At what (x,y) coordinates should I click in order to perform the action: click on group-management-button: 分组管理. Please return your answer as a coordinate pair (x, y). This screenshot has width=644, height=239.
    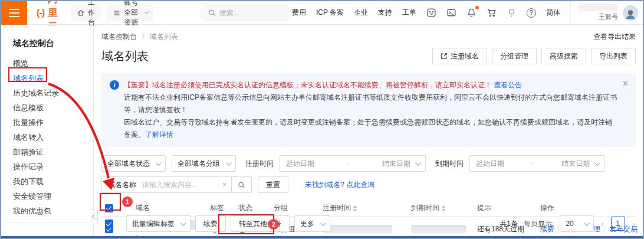
    Looking at the image, I should click on (514, 56).